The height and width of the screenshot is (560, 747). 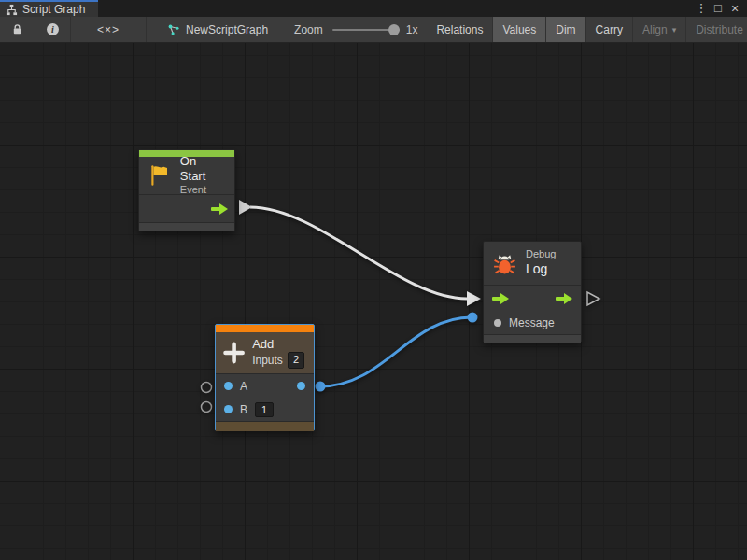 What do you see at coordinates (541, 263) in the screenshot?
I see `debug-log-titles: Debug Log` at bounding box center [541, 263].